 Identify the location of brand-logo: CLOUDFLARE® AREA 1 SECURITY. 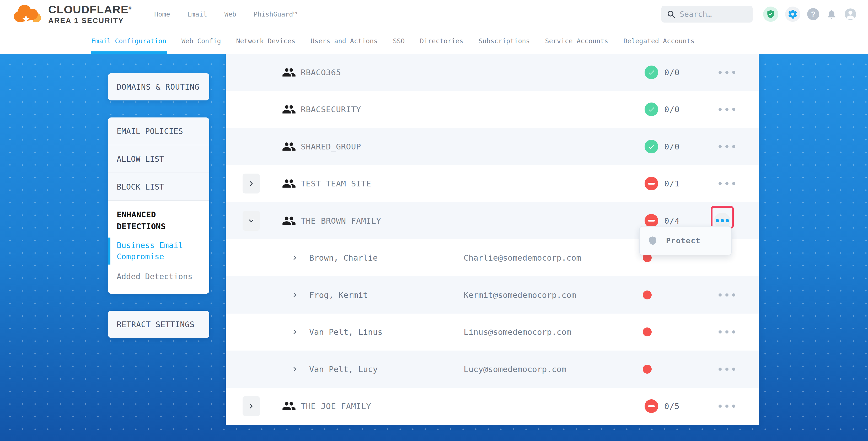
(72, 14).